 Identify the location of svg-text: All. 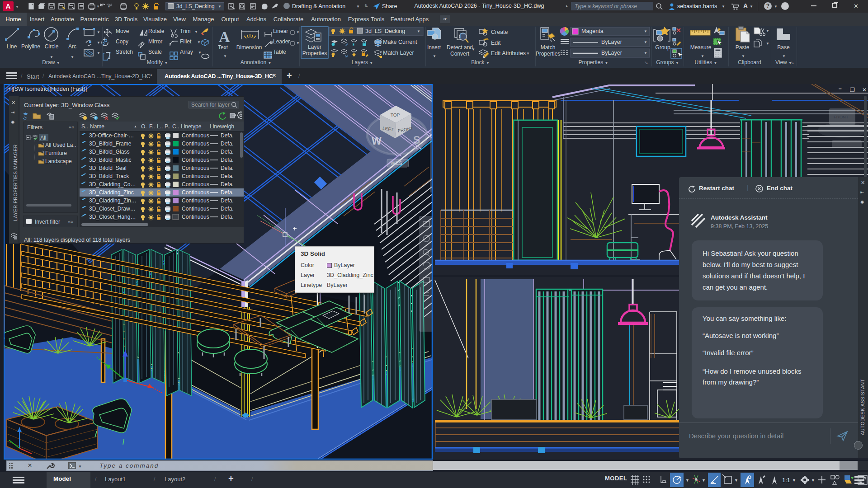
(43, 138).